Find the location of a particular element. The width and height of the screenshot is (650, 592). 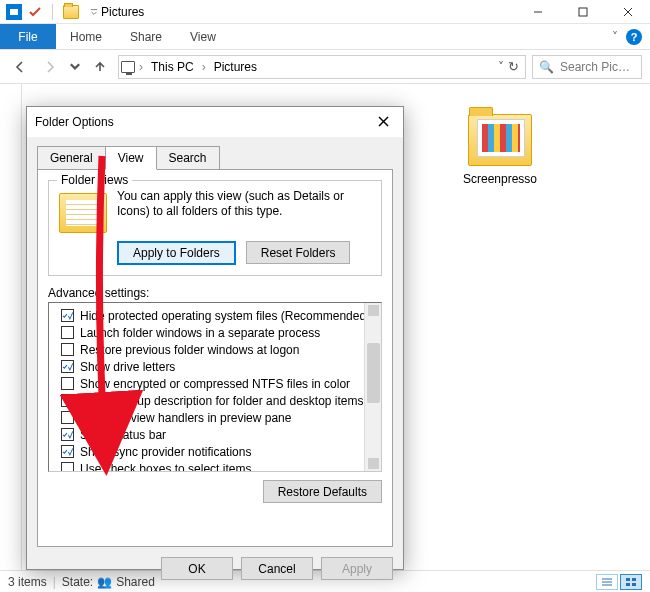

minimize-button is located at coordinates (538, 12).